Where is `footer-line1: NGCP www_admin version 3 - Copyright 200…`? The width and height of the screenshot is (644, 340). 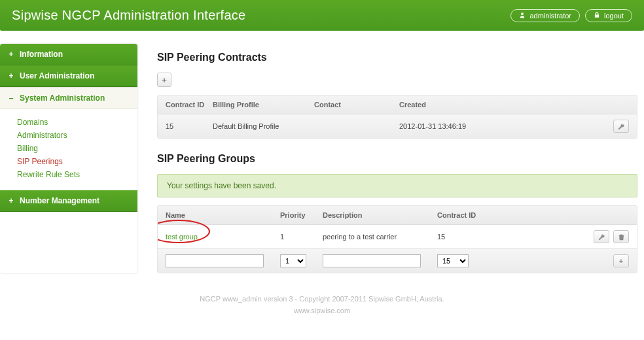
footer-line1: NGCP www_admin version 3 - Copyright 200… is located at coordinates (322, 299).